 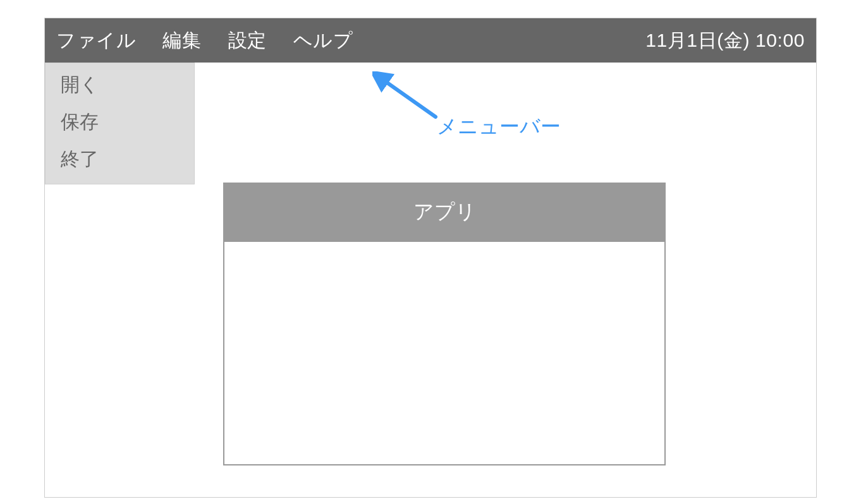 What do you see at coordinates (430, 40) in the screenshot?
I see `menubar: ファイル 編集 設定 ヘルプ 11月1日(金) 10:00` at bounding box center [430, 40].